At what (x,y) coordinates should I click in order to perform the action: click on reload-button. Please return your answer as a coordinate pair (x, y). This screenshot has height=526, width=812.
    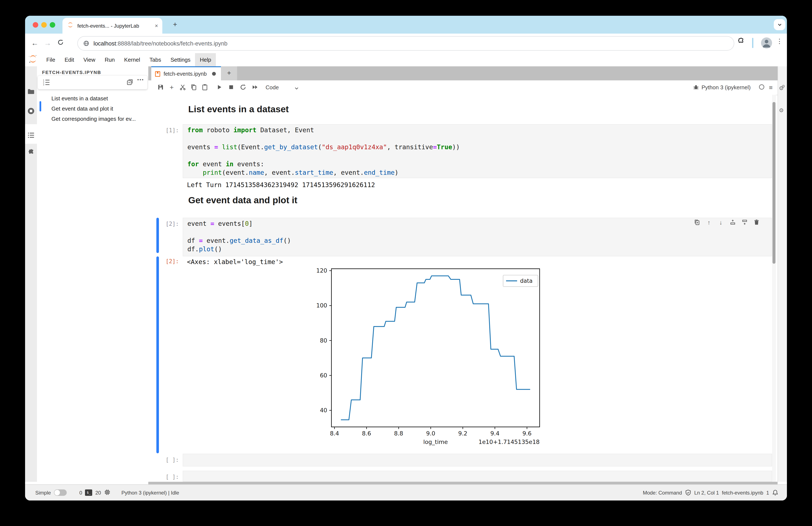
    Looking at the image, I should click on (60, 43).